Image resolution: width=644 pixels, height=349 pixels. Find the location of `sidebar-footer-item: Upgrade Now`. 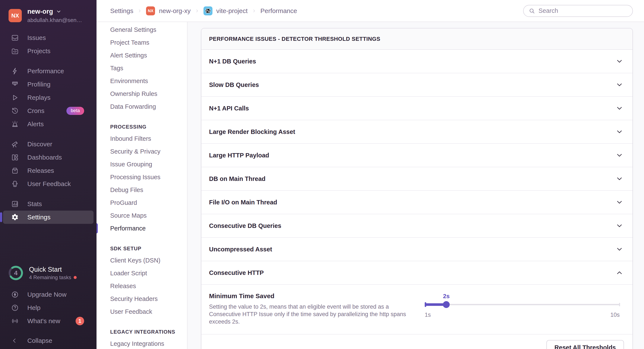

sidebar-footer-item: Upgrade Now is located at coordinates (48, 294).